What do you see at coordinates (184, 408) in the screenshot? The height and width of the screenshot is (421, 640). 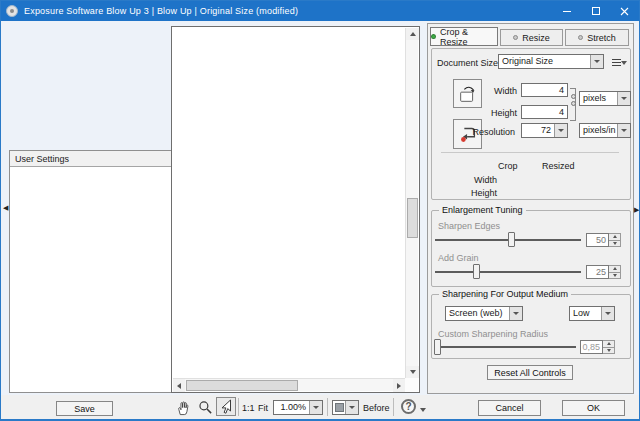 I see `hand-pan-icon` at bounding box center [184, 408].